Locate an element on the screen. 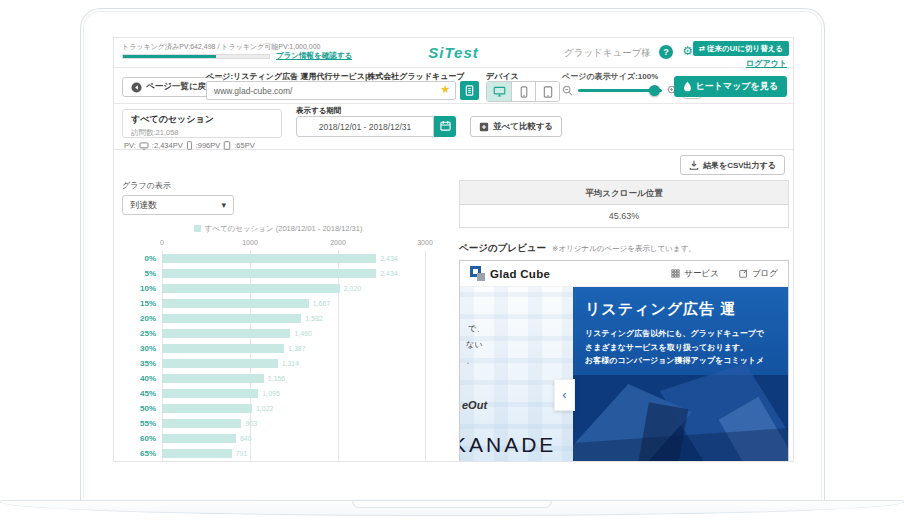 The width and height of the screenshot is (904, 520). account-name: グラッドキューブ様 is located at coordinates (608, 54).